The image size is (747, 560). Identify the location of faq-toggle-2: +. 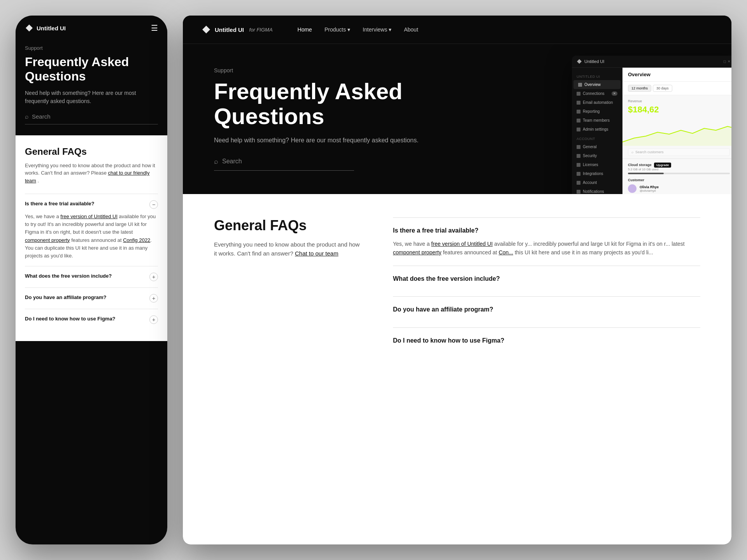
(154, 277).